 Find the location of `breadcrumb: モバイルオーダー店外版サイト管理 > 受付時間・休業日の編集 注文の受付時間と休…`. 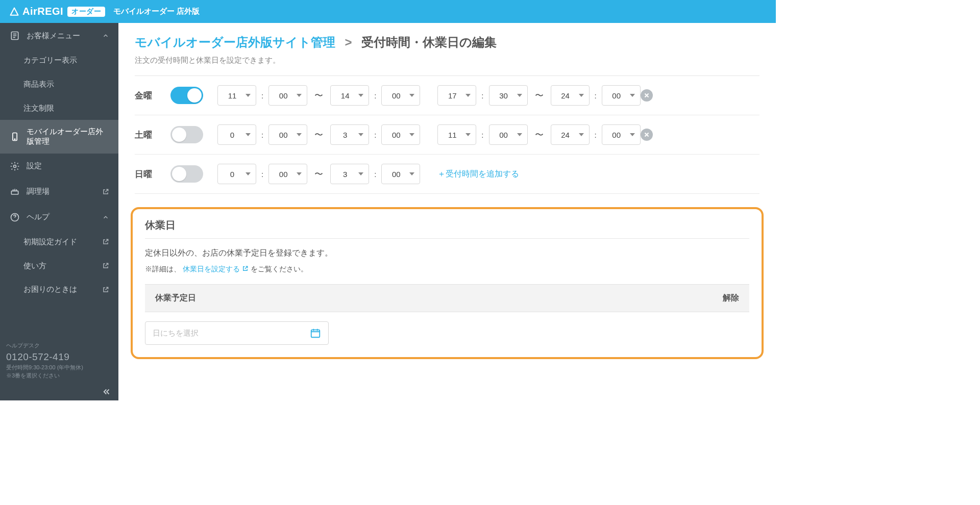

breadcrumb: モバイルオーダー店外版サイト管理 > 受付時間・休業日の編集 注文の受付時間と休… is located at coordinates (447, 46).